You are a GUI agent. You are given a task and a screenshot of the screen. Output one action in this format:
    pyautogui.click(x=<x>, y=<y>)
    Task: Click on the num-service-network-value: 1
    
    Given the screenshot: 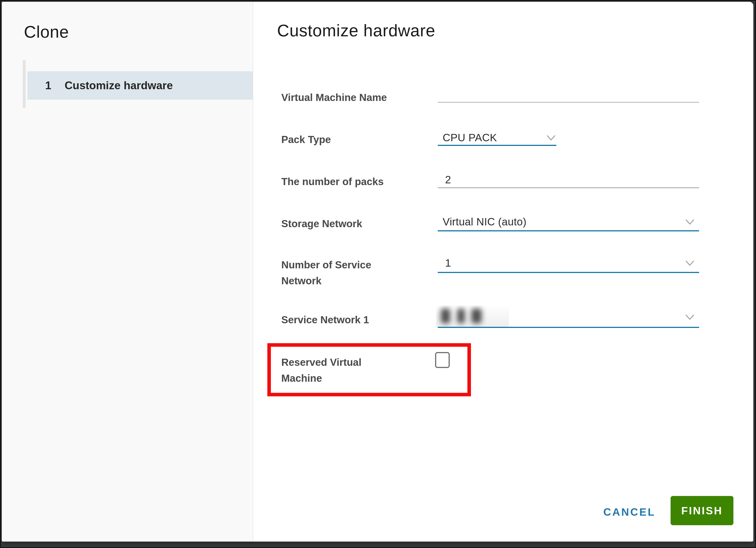 What is the action you would take?
    pyautogui.click(x=448, y=263)
    